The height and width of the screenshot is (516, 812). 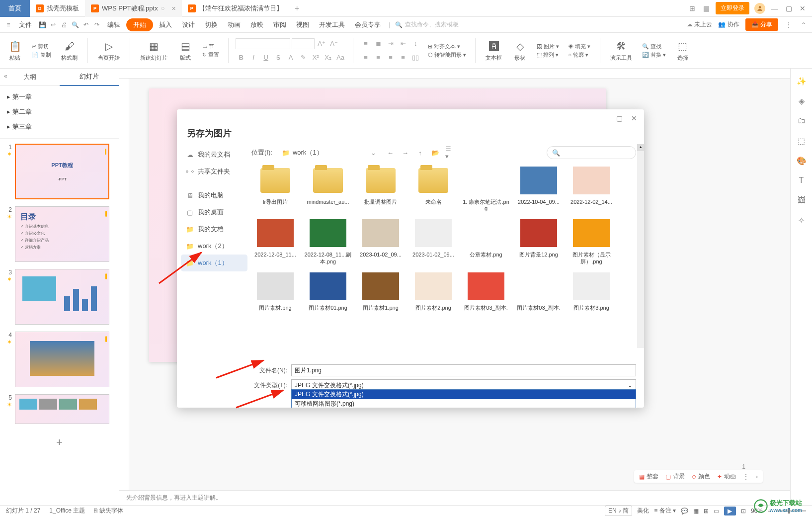 I want to click on nav-docs: 📁我的文档, so click(x=214, y=229).